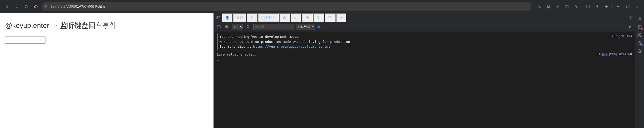  Describe the element at coordinates (320, 27) in the screenshot. I see `message-badge: ! 3` at that location.